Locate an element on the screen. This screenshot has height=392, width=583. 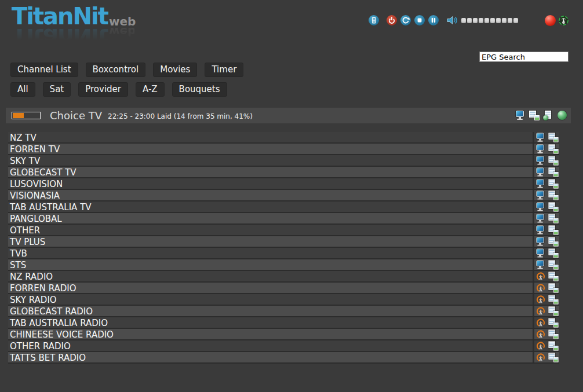
channel-name: NZ RADIO is located at coordinates (270, 276).